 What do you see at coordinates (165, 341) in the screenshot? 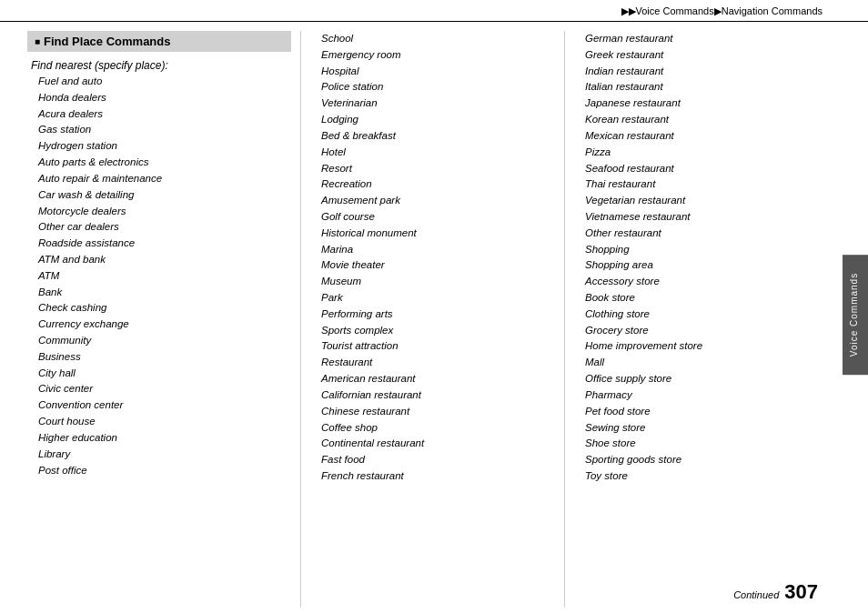
I see `list-item: Community` at bounding box center [165, 341].